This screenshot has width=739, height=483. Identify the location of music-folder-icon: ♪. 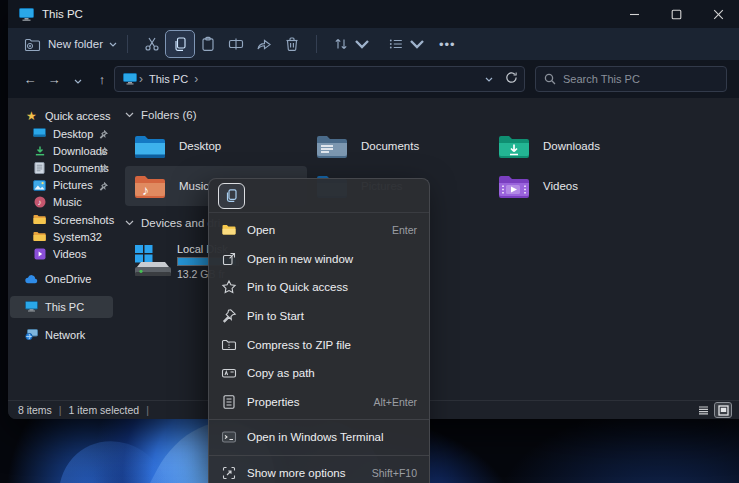
(150, 186).